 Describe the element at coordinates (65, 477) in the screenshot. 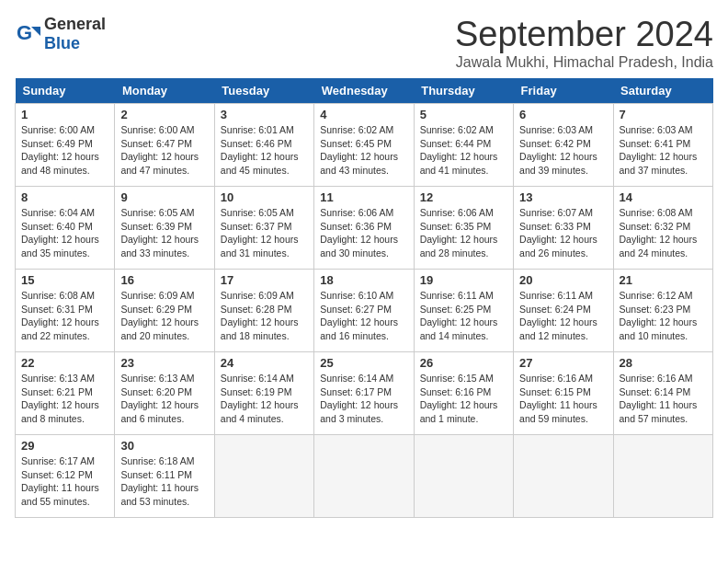

I see `calendar-cell: 29Sunrise: 6:17 AMSunset: 6:12 PMDayligh…` at that location.